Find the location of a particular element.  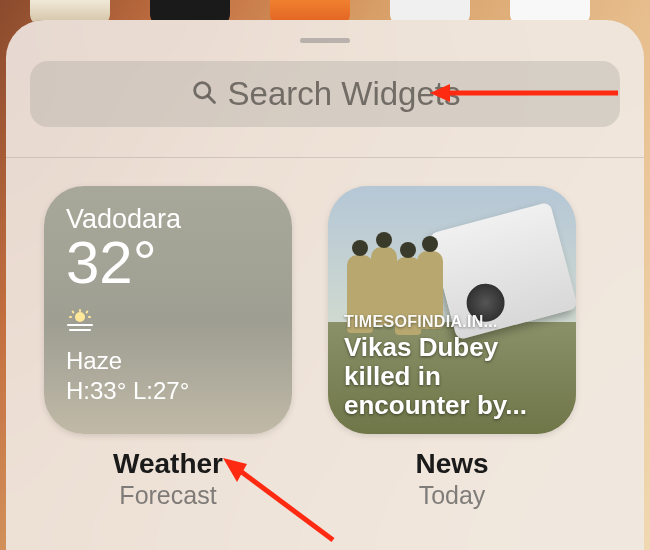

weather-temperature: 32° is located at coordinates (168, 263).